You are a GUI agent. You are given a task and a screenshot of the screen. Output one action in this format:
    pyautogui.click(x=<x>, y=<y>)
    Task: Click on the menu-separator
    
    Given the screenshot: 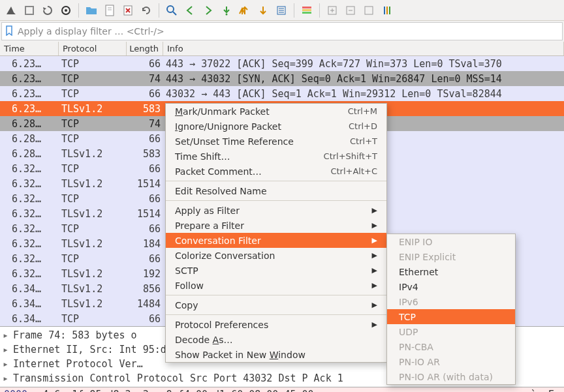 What is the action you would take?
    pyautogui.click(x=276, y=181)
    